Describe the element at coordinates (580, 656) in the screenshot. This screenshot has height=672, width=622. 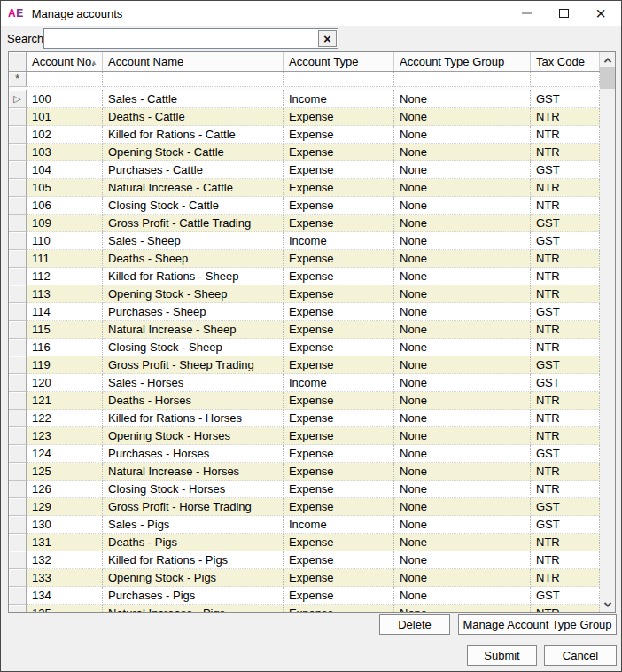
I see `cancel-button: Cancel` at that location.